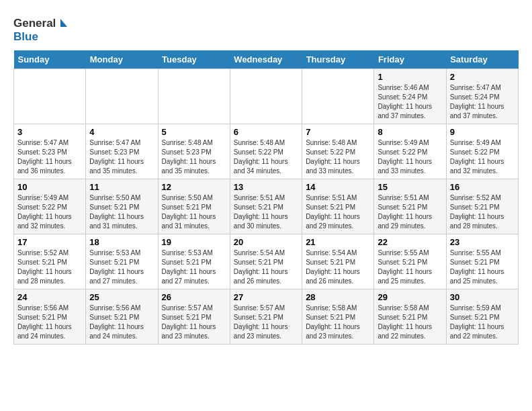 This screenshot has width=532, height=411. What do you see at coordinates (194, 297) in the screenshot?
I see `day-number: 26` at bounding box center [194, 297].